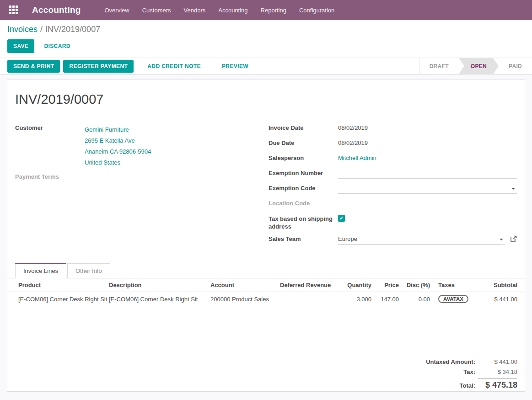 This screenshot has height=400, width=532. Describe the element at coordinates (14, 10) in the screenshot. I see `apps-grid-icon` at that location.